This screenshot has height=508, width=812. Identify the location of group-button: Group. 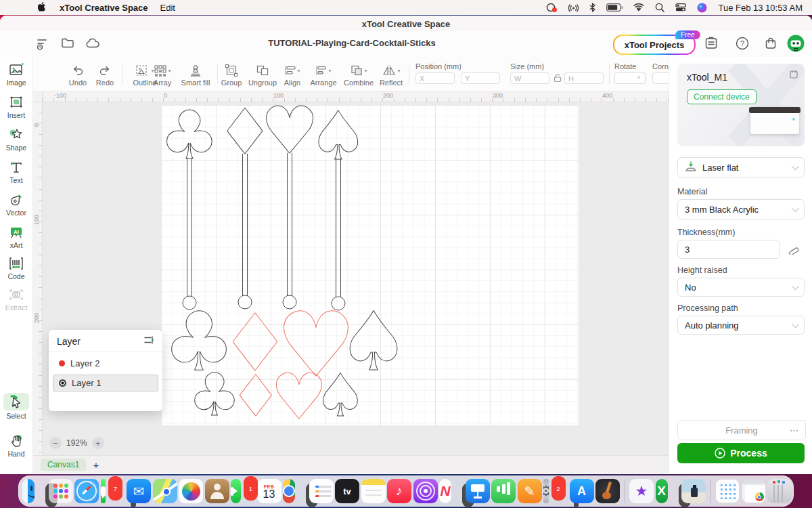
(231, 75).